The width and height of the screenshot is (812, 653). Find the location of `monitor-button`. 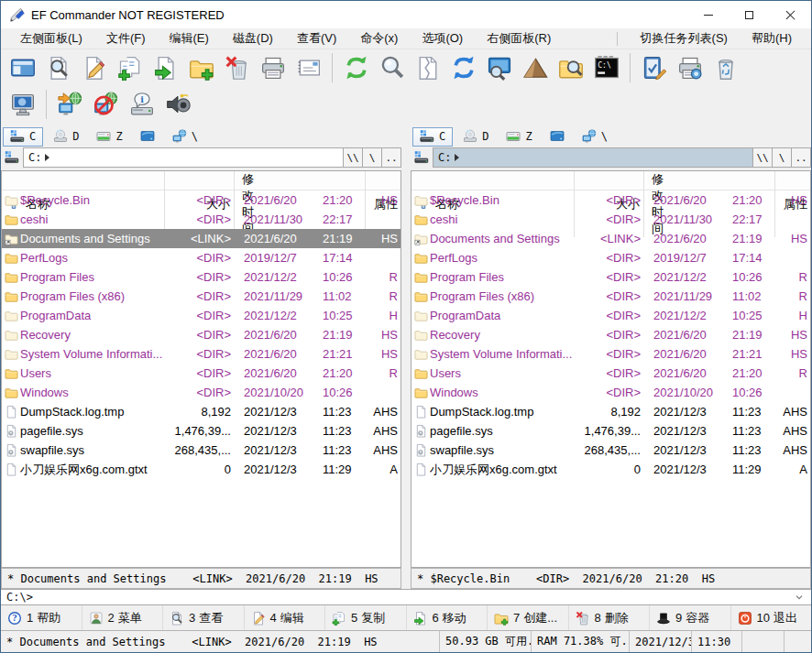

monitor-button is located at coordinates (22, 104).